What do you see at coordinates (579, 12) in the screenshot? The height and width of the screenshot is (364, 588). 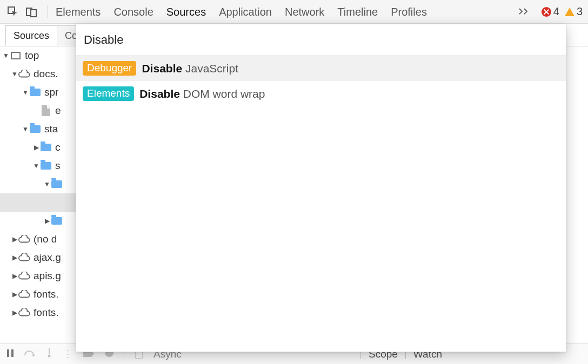 I see `warning-count: 3` at bounding box center [579, 12].